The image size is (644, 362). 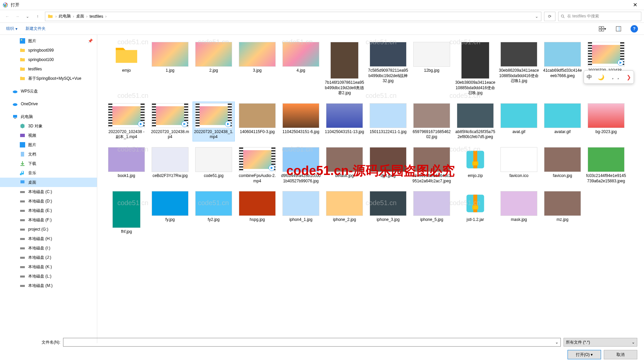 What do you see at coordinates (97, 16) in the screenshot?
I see `breadcrumb-item: testfiles` at bounding box center [97, 16].